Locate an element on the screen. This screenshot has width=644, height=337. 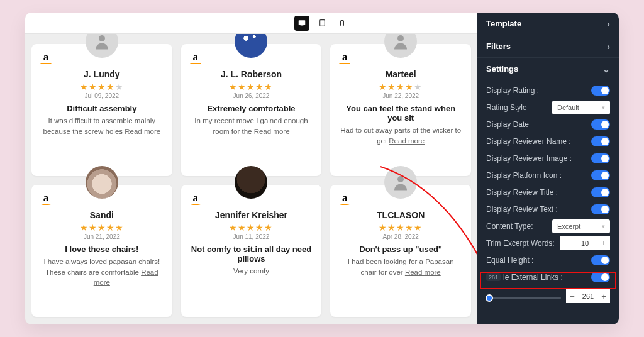
review-date: Jun 11, 2022 is located at coordinates (252, 236).